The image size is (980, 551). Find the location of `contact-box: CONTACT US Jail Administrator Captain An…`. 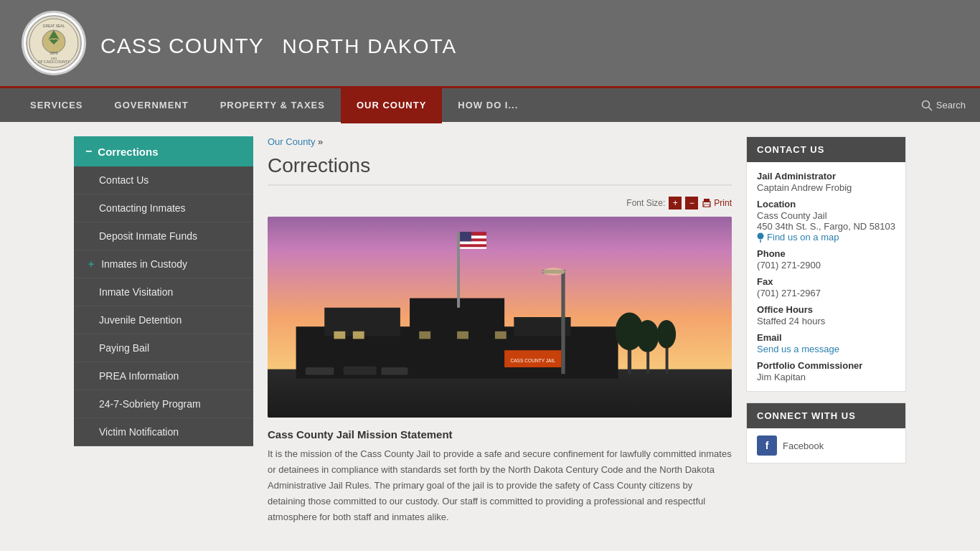

contact-box: CONTACT US Jail Administrator Captain An… is located at coordinates (826, 264).